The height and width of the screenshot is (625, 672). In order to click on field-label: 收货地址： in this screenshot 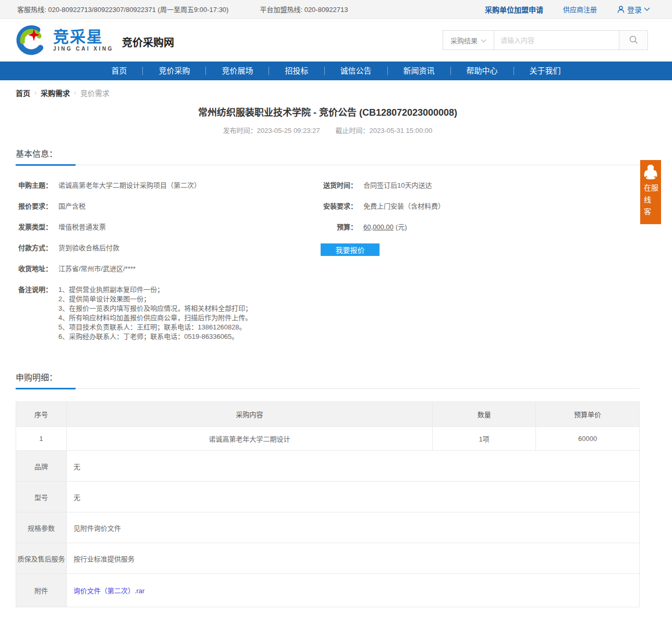, I will do `click(34, 269)`.